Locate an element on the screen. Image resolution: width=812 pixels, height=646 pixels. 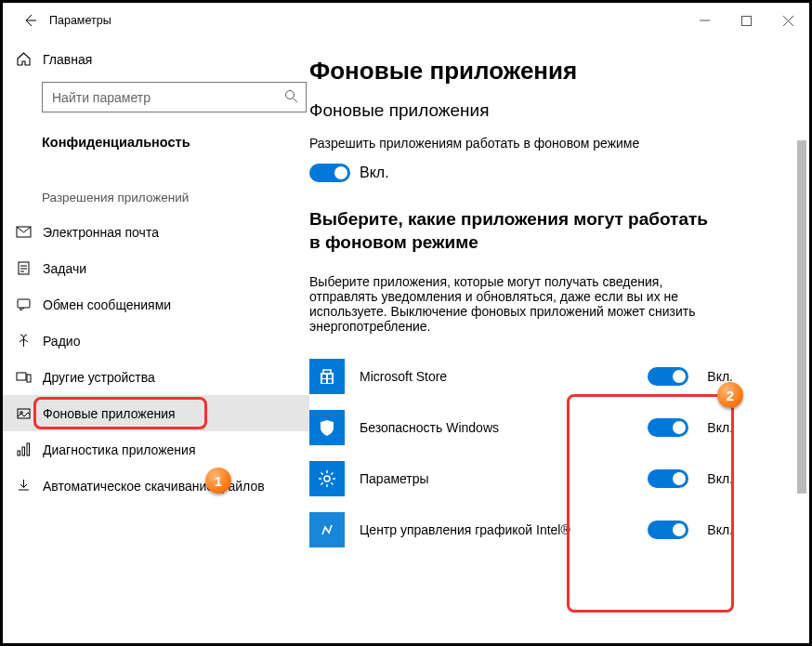
app-row: Безопасность Windows Вкл. is located at coordinates (521, 428).